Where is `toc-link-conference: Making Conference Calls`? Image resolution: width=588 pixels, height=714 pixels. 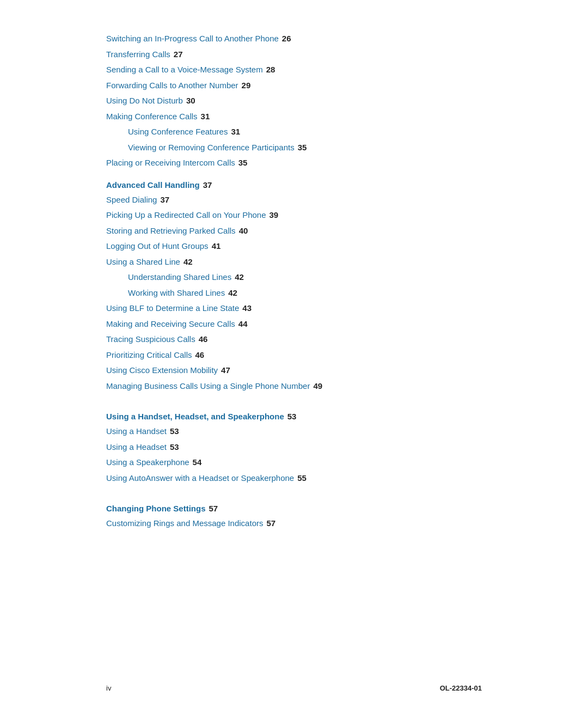 toc-link-conference: Making Conference Calls is located at coordinates (152, 117).